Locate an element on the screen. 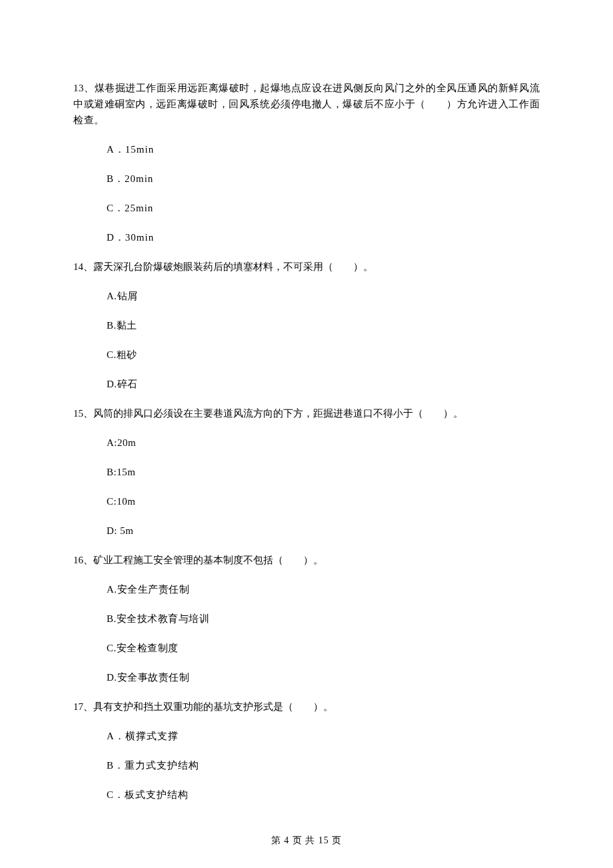 The height and width of the screenshot is (868, 613). question-15-option-d: D: 5m is located at coordinates (323, 531).